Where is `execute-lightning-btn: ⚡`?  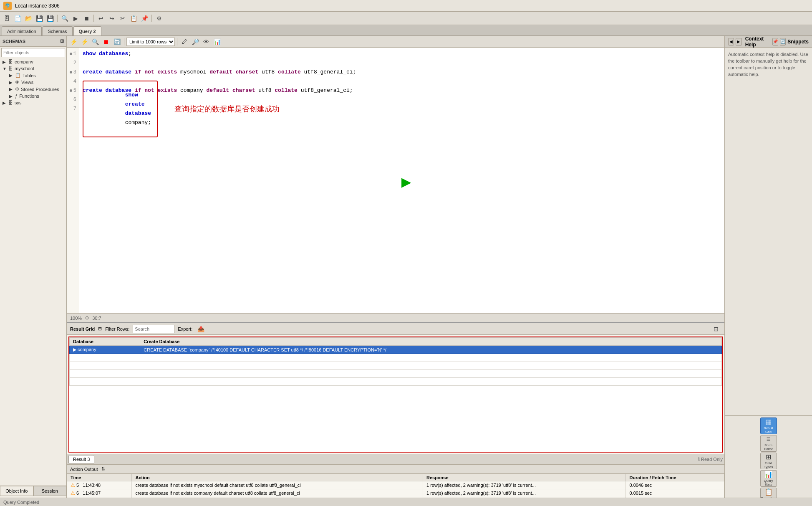
execute-lightning-btn: ⚡ is located at coordinates (73, 42).